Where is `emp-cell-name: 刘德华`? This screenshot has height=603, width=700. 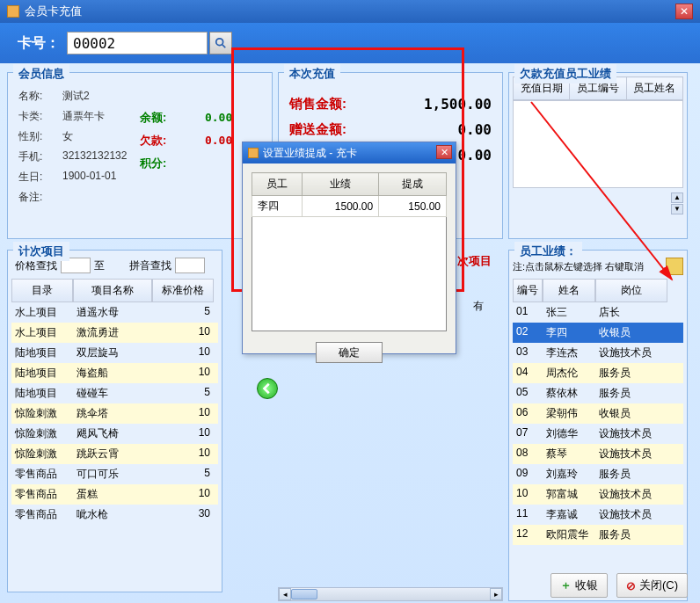
emp-cell-name: 刘德华 is located at coordinates (569, 434).